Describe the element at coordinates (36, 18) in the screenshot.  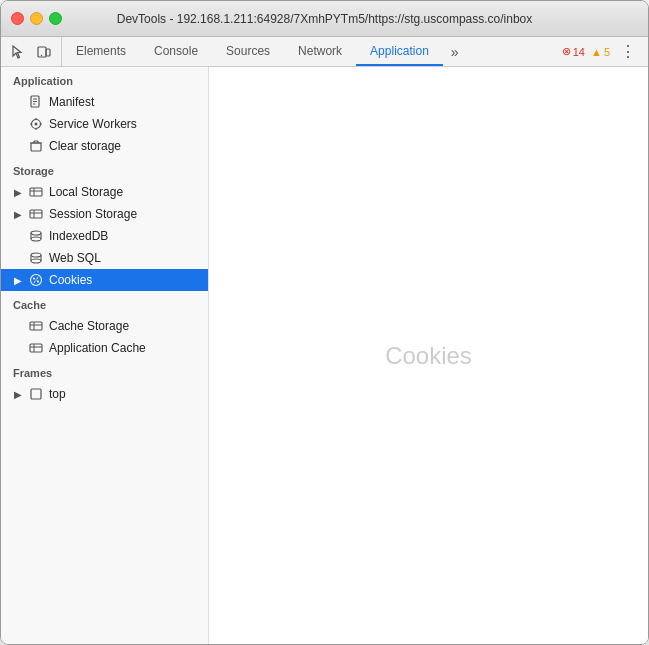
I see `traffic-lights` at that location.